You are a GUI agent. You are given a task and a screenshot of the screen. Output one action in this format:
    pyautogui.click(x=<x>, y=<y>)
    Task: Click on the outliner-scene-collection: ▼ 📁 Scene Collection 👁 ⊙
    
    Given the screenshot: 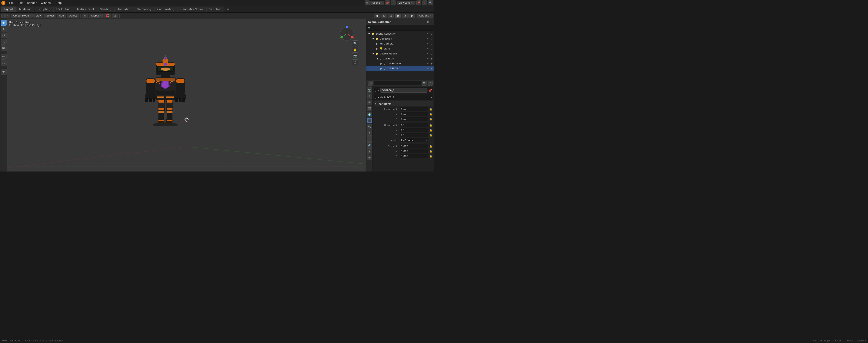 What is the action you would take?
    pyautogui.click(x=400, y=34)
    